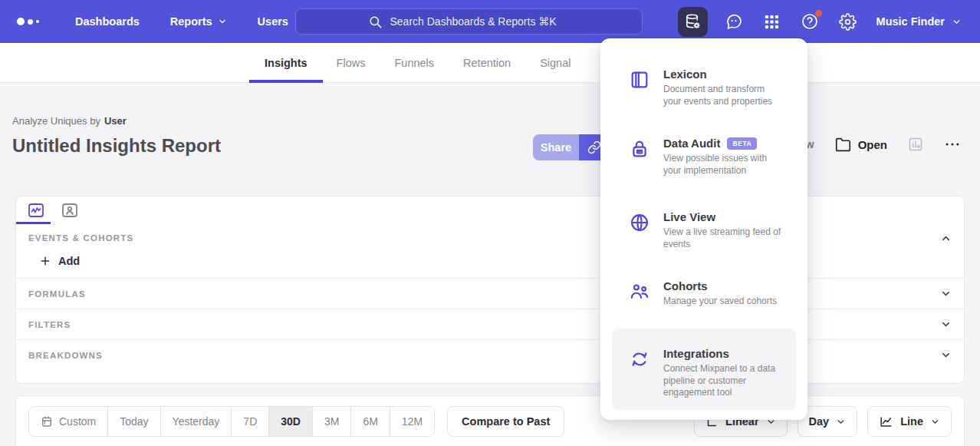 The image size is (980, 446). I want to click on date-range-3m: 3M, so click(332, 421).